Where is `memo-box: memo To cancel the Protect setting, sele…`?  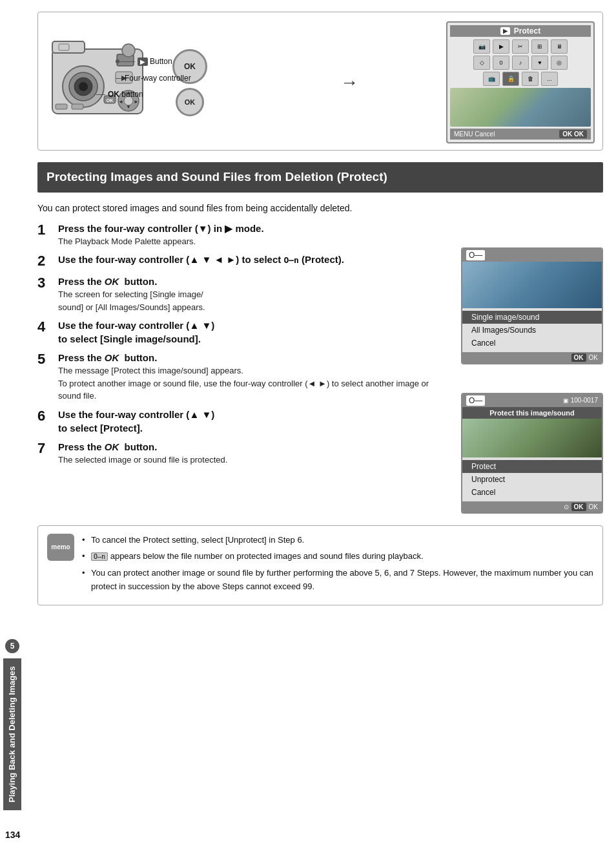
memo-box: memo To cancel the Protect setting, sele… is located at coordinates (320, 565).